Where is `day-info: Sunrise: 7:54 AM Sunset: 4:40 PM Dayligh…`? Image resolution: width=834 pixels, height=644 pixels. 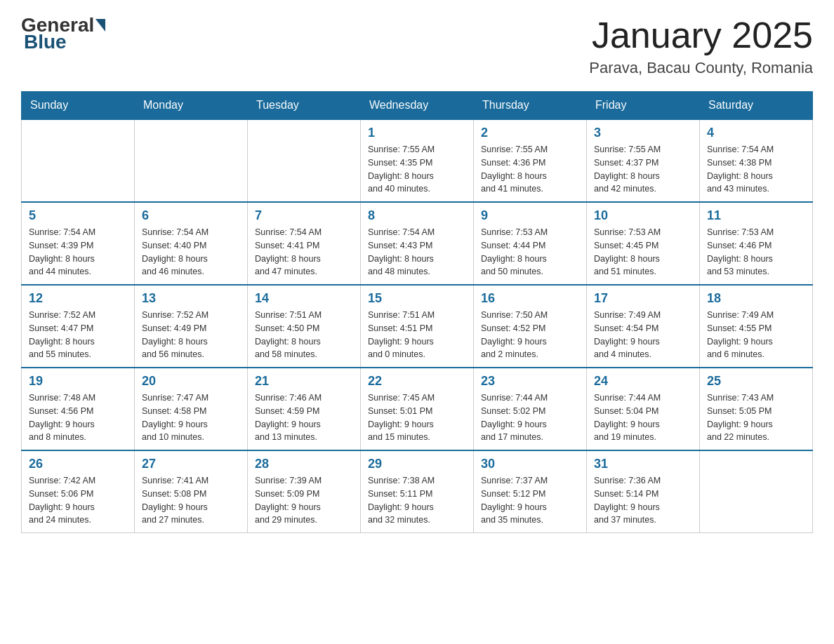 day-info: Sunrise: 7:54 AM Sunset: 4:40 PM Dayligh… is located at coordinates (191, 253).